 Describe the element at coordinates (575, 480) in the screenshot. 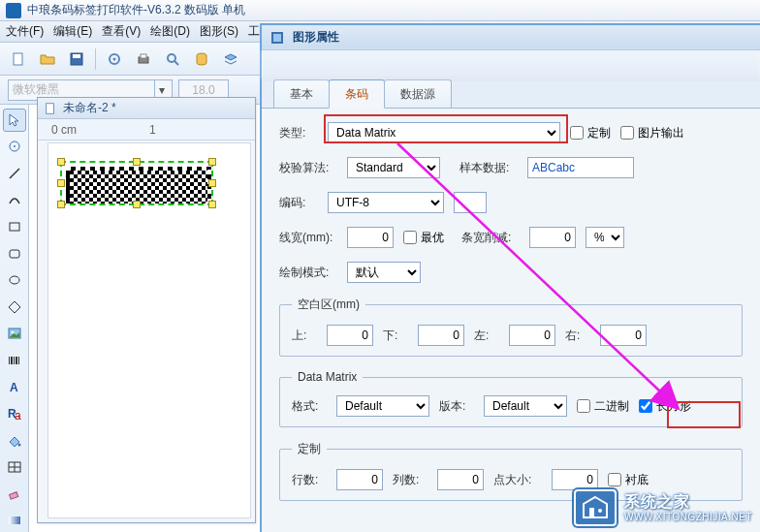

I see `dotsize-input` at that location.